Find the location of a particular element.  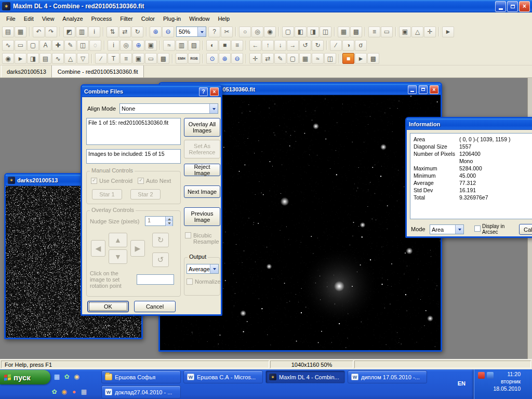

auto-next-checkbox is located at coordinates (141, 181).